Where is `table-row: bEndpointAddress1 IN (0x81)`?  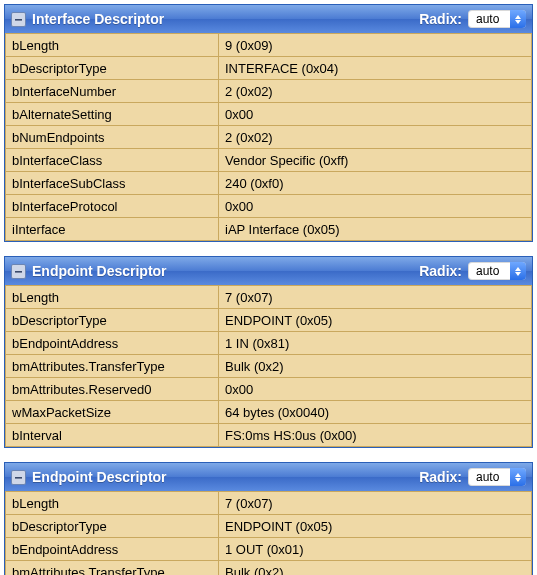
table-row: bEndpointAddress1 IN (0x81) is located at coordinates (269, 344).